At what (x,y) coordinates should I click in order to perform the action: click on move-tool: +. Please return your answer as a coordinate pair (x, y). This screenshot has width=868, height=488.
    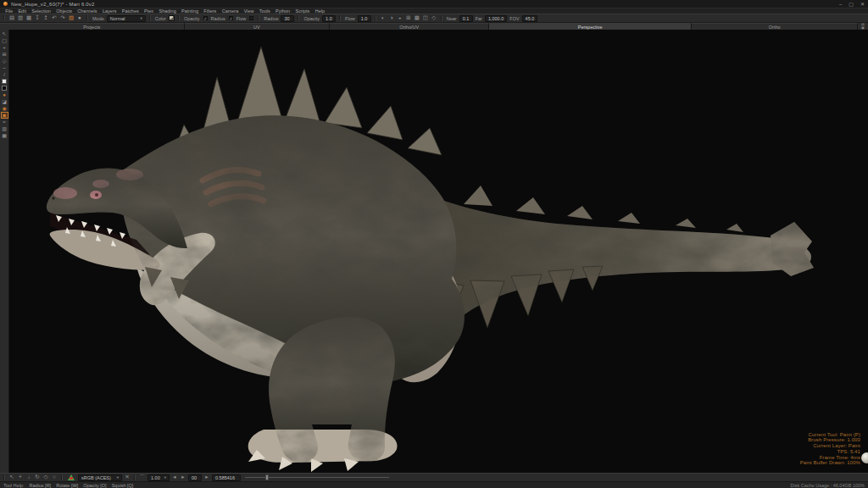
    Looking at the image, I should click on (5, 47).